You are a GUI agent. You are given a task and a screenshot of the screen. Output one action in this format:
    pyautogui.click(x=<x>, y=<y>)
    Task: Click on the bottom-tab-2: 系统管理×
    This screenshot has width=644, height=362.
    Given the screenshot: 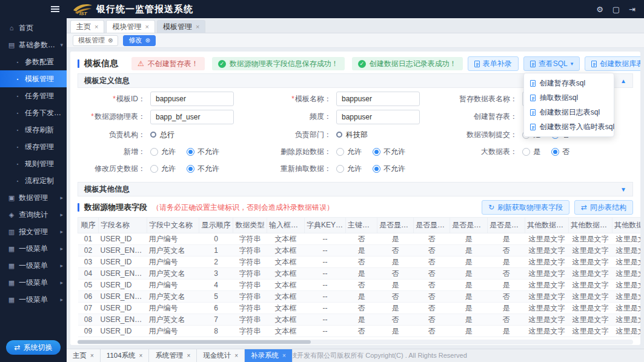 What is the action you would take?
    pyautogui.click(x=173, y=355)
    